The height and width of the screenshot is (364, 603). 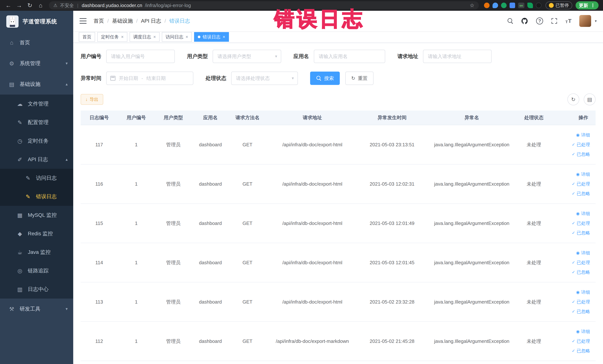 I want to click on exception-time-range-picker: 开始日期 - 结束日期, so click(x=150, y=78).